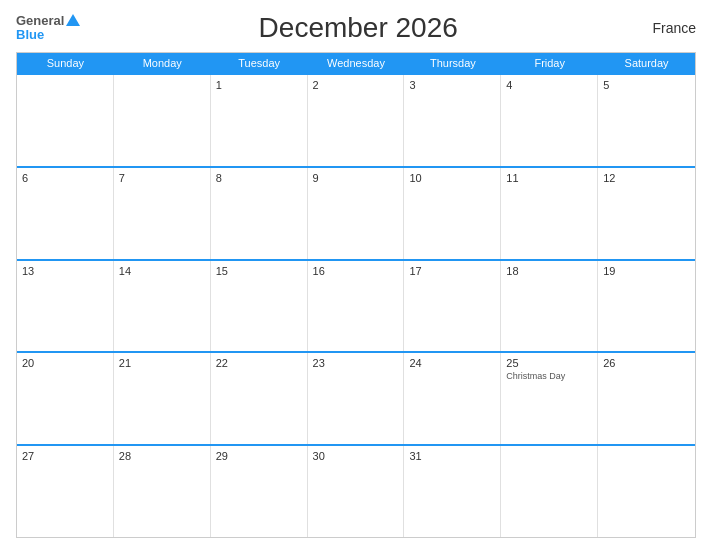 This screenshot has height=550, width=712. I want to click on day-number: 24, so click(452, 363).